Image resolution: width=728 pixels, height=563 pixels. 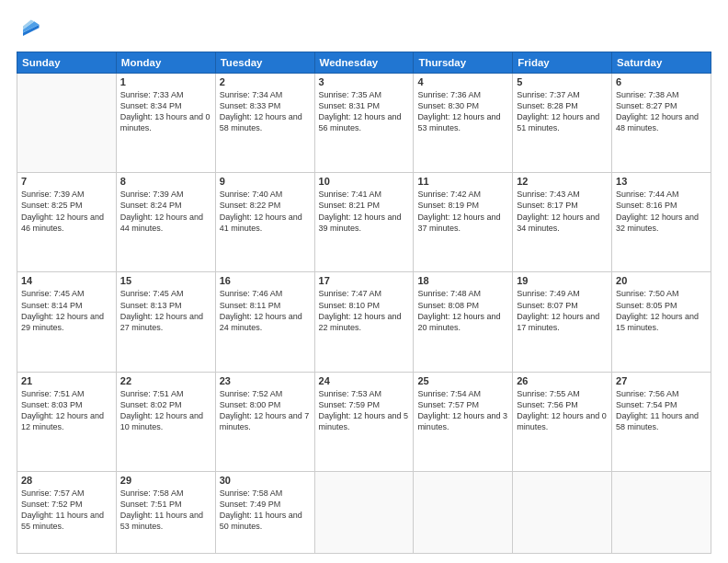 What do you see at coordinates (31, 29) in the screenshot?
I see `logo` at bounding box center [31, 29].